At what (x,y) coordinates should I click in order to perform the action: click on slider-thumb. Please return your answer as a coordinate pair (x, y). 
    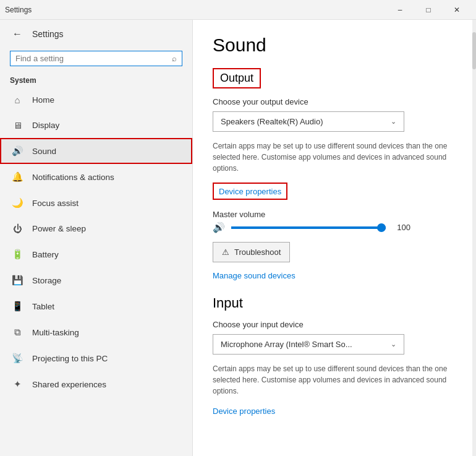
    Looking at the image, I should click on (381, 228).